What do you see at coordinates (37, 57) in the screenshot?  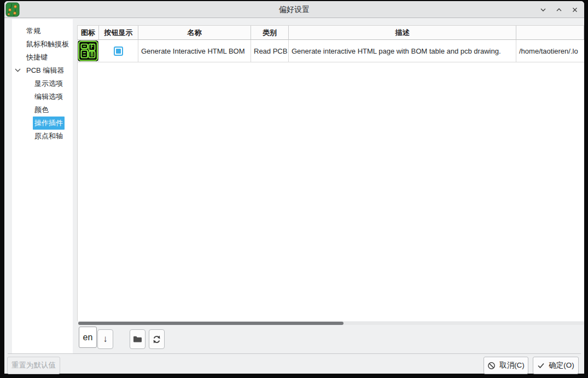 I see `sidebar-item-label: 快捷键` at bounding box center [37, 57].